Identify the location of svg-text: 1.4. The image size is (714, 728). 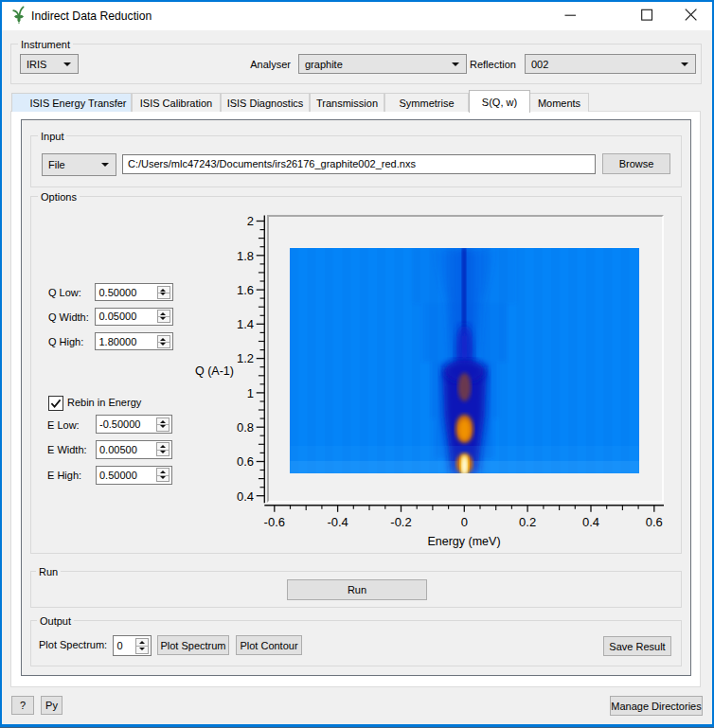
(245, 324).